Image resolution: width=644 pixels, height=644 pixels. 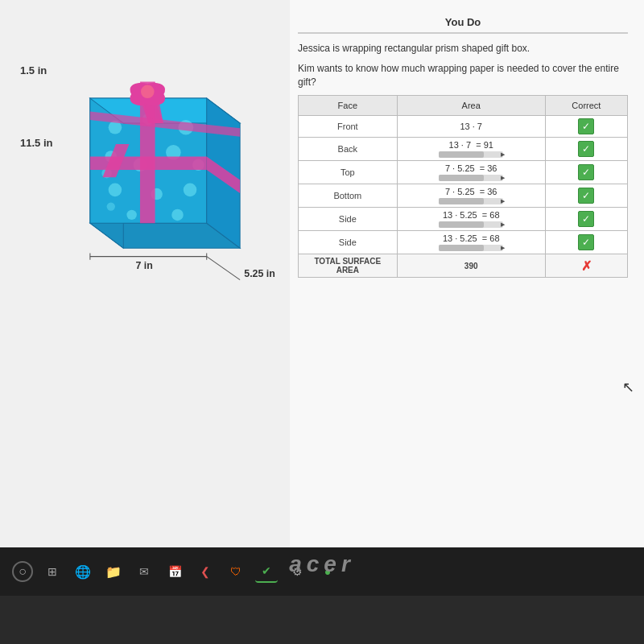 What do you see at coordinates (236, 572) in the screenshot?
I see `taskbar-shield: 🛡` at bounding box center [236, 572].